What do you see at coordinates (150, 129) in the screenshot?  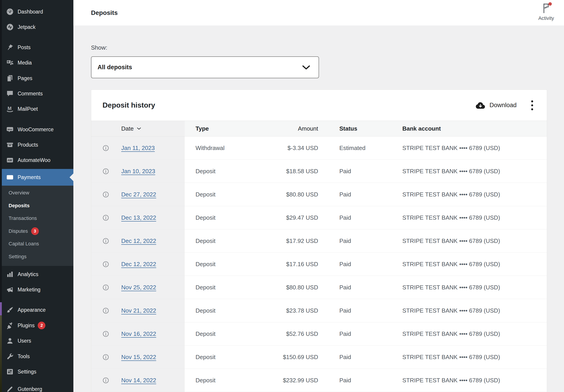 I see `header-cell-date: Date` at bounding box center [150, 129].